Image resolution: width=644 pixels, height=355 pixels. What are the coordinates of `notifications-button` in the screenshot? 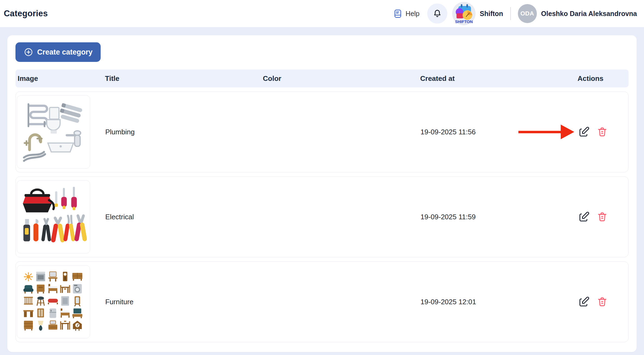 It's located at (437, 14).